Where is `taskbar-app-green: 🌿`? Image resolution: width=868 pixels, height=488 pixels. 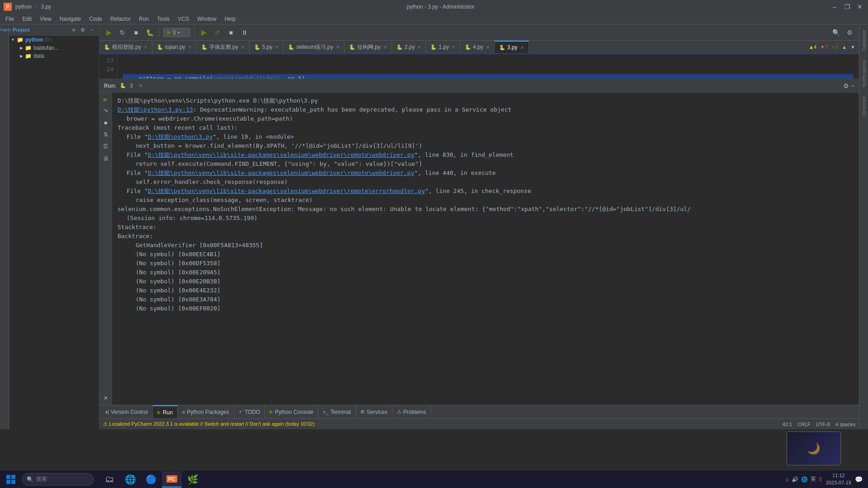 taskbar-app-green: 🌿 is located at coordinates (193, 479).